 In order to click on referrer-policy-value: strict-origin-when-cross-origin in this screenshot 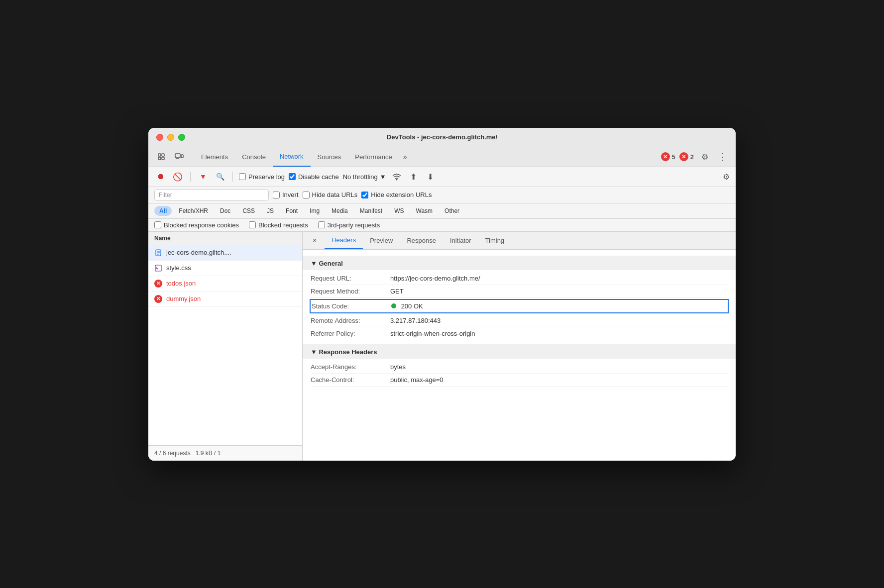, I will do `click(559, 333)`.